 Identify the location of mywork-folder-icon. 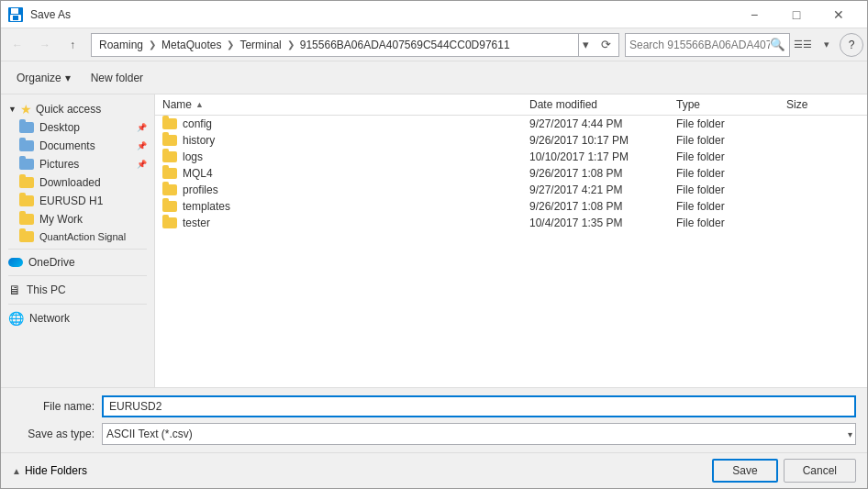
(27, 219).